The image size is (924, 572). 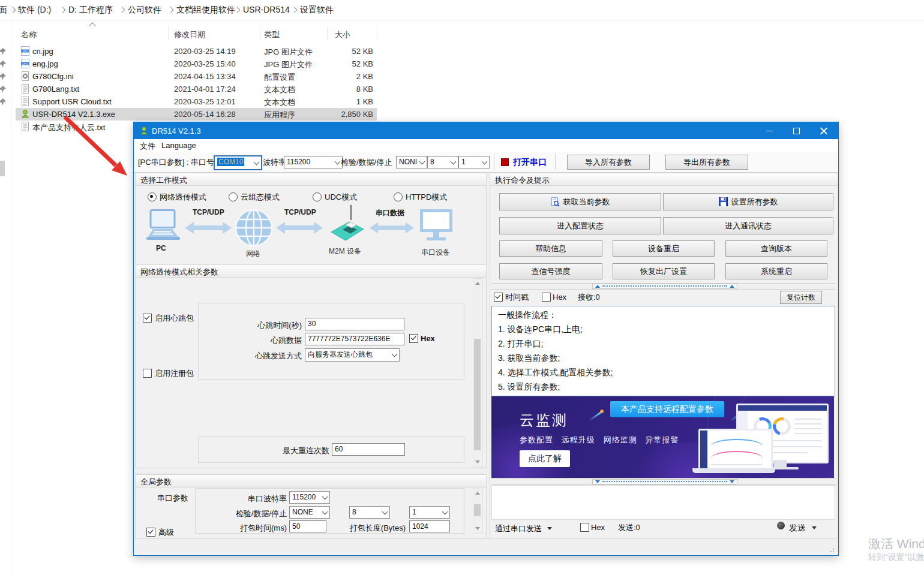 What do you see at coordinates (551, 271) in the screenshot?
I see `signal-strength-button: 查信号强度` at bounding box center [551, 271].